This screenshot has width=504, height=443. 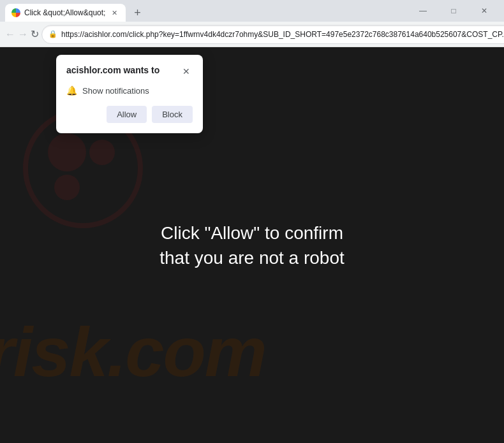 What do you see at coordinates (423, 11) in the screenshot?
I see `minimize-button: —` at bounding box center [423, 11].